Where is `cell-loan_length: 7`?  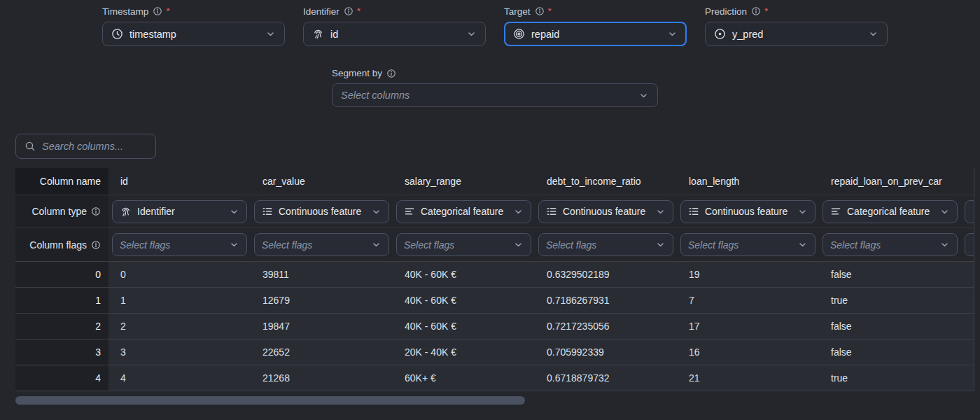 cell-loan_length: 7 is located at coordinates (748, 300).